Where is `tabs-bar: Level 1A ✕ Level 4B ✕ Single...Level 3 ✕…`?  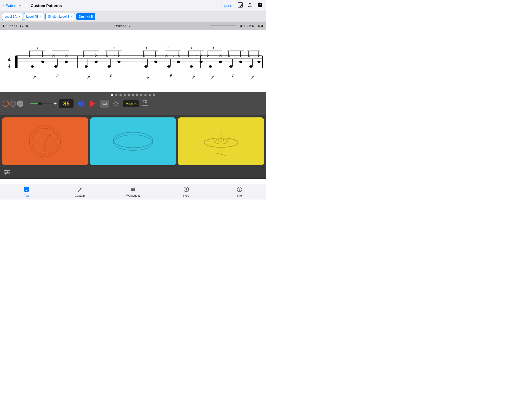
tabs-bar: Level 1A ✕ Level 4B ✕ Single...Level 3 ✕… is located at coordinates (133, 17).